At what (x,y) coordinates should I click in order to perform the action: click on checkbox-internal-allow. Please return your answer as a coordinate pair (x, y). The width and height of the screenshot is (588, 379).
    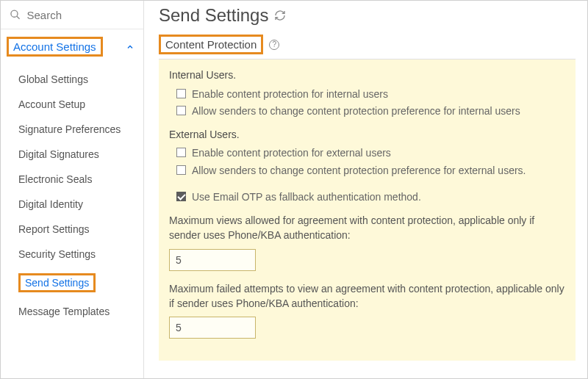
    Looking at the image, I should click on (181, 110).